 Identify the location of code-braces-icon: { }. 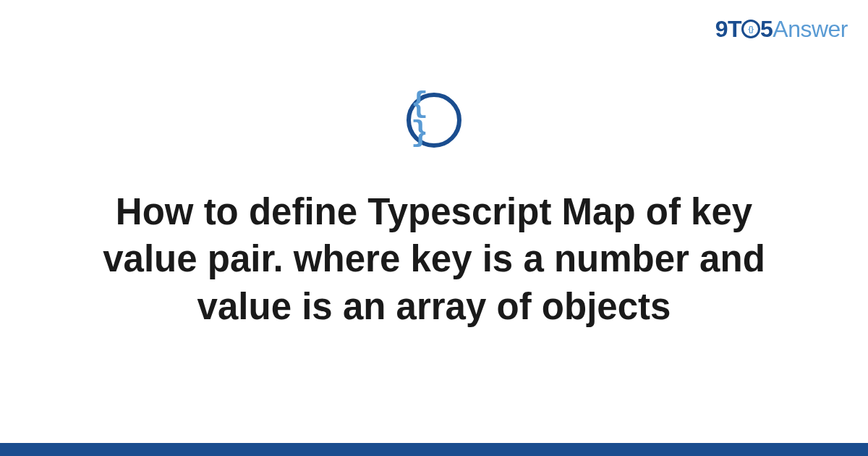
(434, 120).